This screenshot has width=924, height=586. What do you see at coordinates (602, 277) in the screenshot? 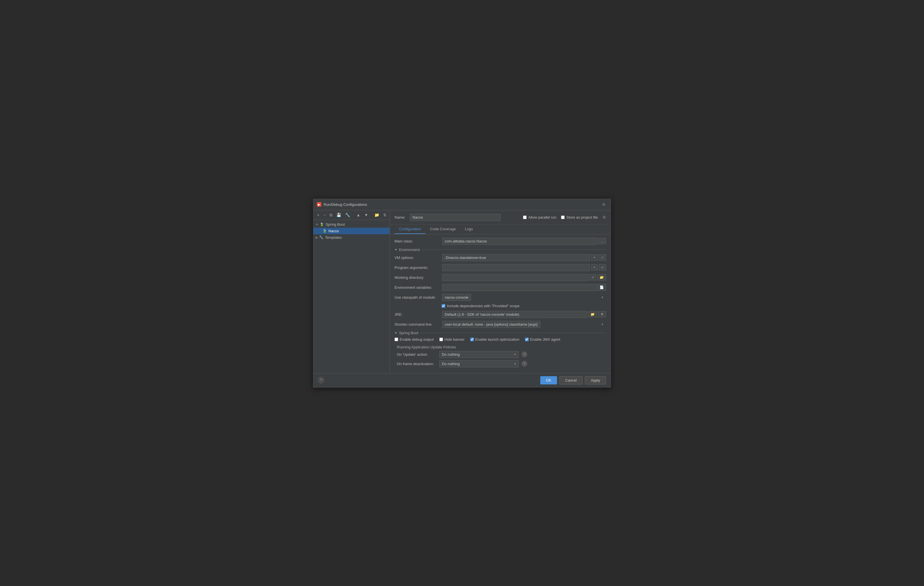
I see `working-dir-browse-button: 📁` at bounding box center [602, 277].